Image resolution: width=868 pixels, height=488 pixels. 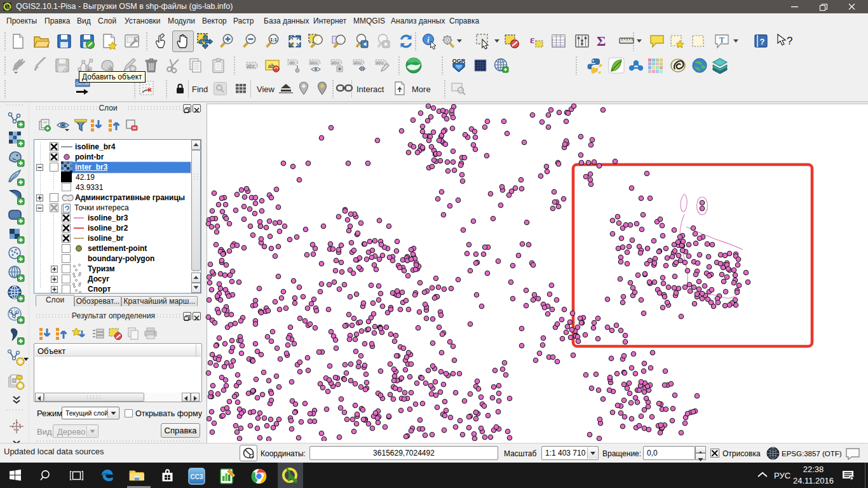 What do you see at coordinates (292, 62) in the screenshot?
I see `svg-text: ab` at bounding box center [292, 62].